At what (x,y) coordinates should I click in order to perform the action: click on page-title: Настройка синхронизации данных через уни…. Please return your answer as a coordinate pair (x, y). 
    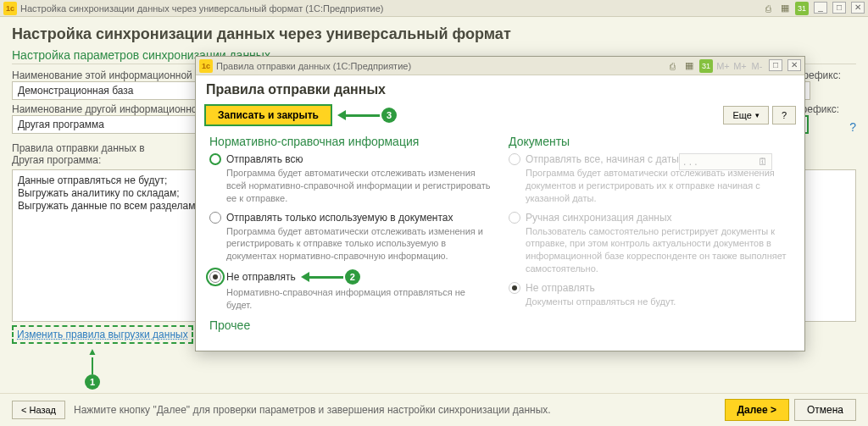
    Looking at the image, I should click on (434, 34).